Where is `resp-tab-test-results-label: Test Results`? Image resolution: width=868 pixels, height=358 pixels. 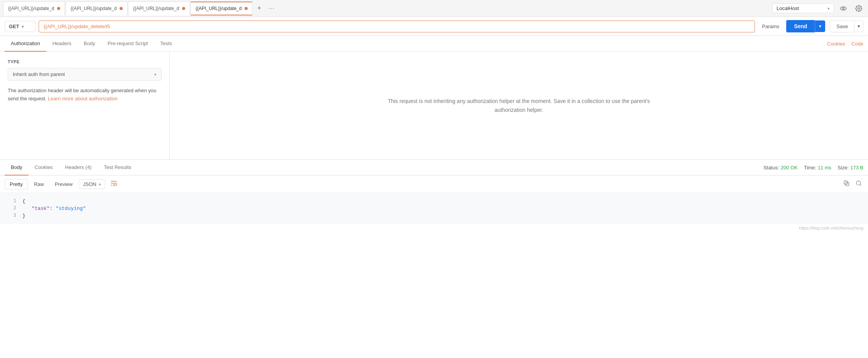 resp-tab-test-results-label: Test Results is located at coordinates (117, 167).